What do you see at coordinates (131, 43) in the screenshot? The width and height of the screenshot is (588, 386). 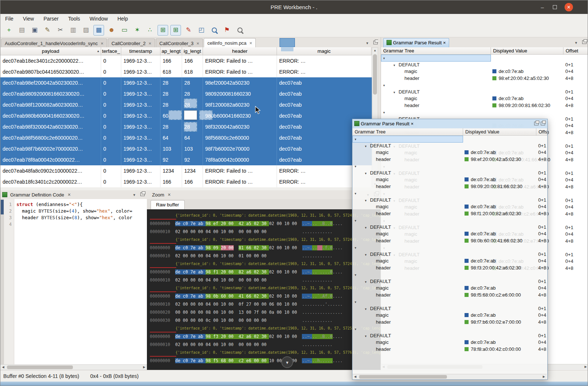 I see `tab-CallController_2: CallController_2×` at bounding box center [131, 43].